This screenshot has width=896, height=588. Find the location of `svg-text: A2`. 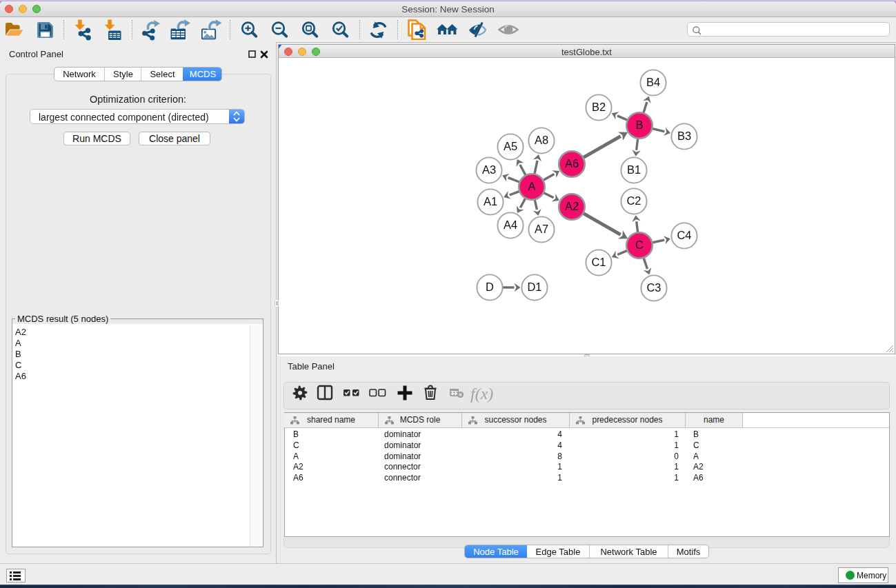

svg-text: A2 is located at coordinates (572, 206).